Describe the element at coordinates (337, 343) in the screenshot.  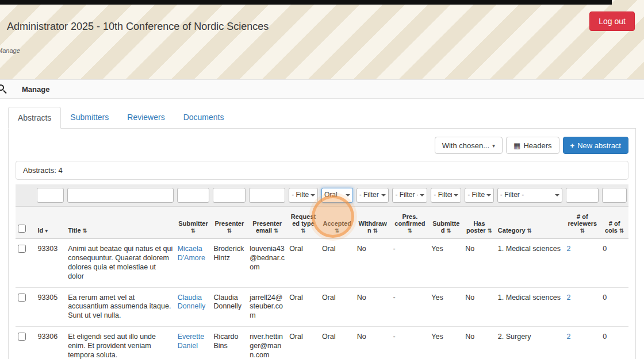
I see `cell-accepted: Oral` at that location.